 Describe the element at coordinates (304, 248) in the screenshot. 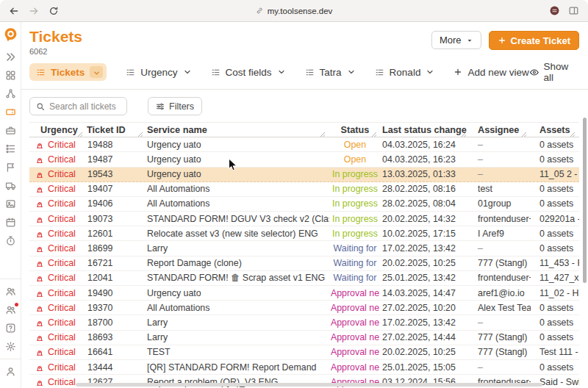

I see `table-row: Critical18699LarryWaiting for17.02.2025,…` at that location.